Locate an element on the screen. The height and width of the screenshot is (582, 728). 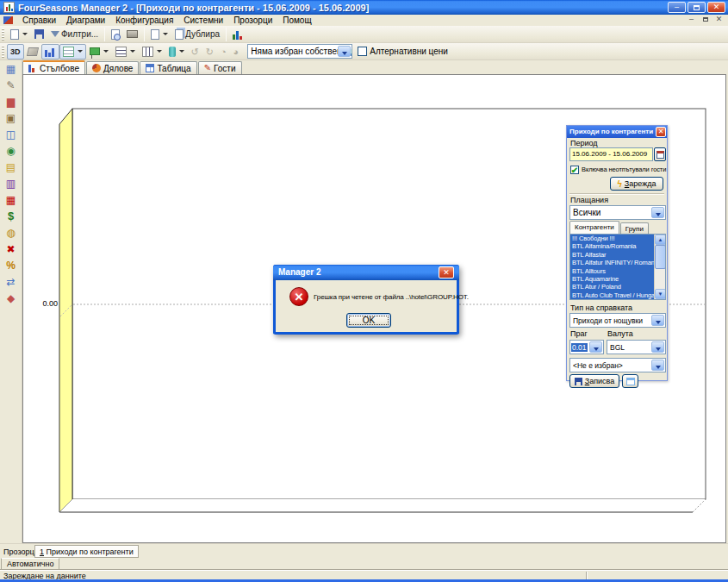
close-button: ✕ is located at coordinates (717, 7).